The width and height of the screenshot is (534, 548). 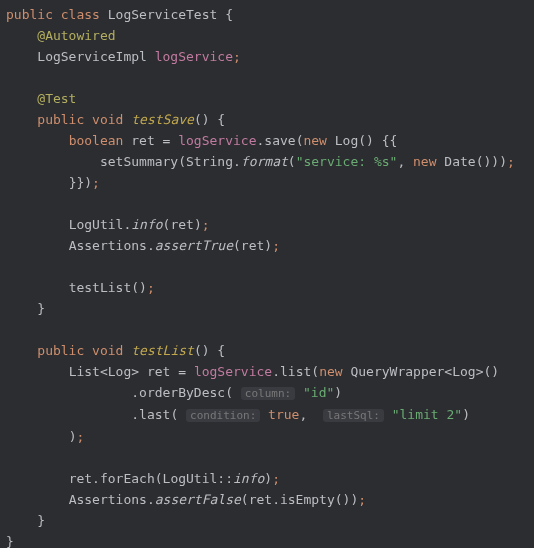 What do you see at coordinates (270, 500) in the screenshot?
I see `code-line: Assertions.assertFalse(ret.isEmpty());` at bounding box center [270, 500].